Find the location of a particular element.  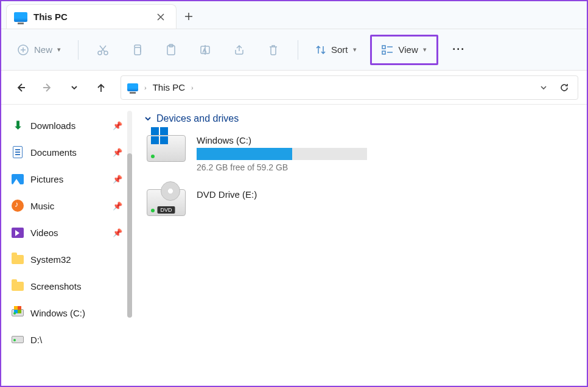

up-button is located at coordinates (101, 88).